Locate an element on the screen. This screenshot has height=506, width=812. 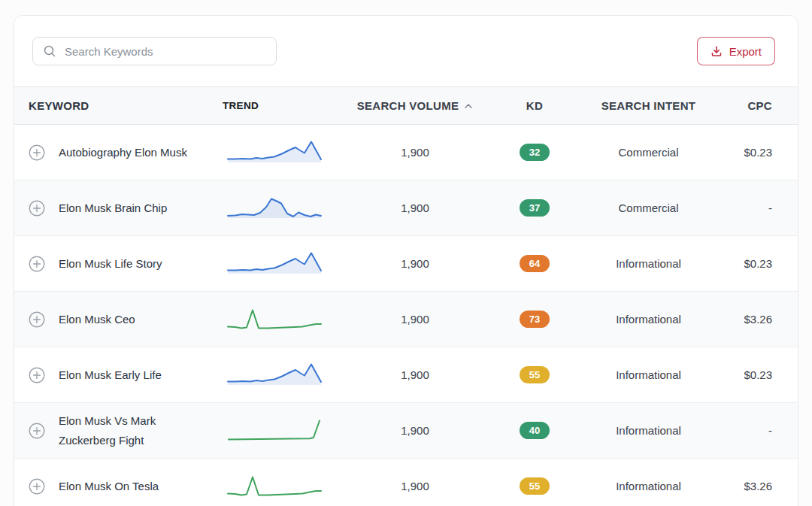
download-icon is located at coordinates (717, 51).